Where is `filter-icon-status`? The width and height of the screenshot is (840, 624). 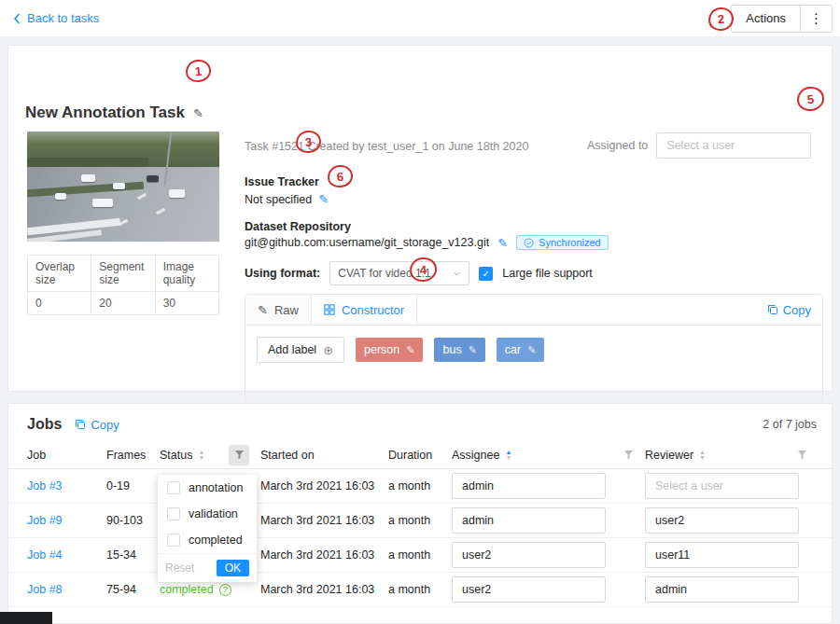 filter-icon-status is located at coordinates (239, 455).